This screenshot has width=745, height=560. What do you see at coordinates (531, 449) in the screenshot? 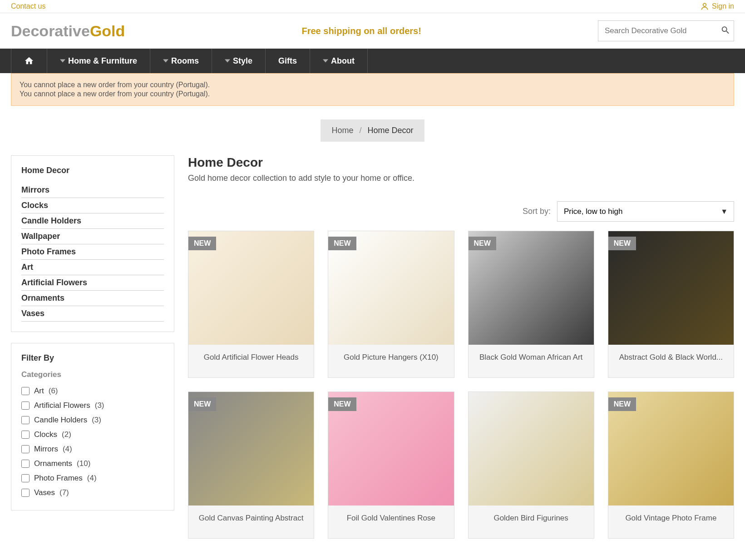
I see `product-image` at bounding box center [531, 449].